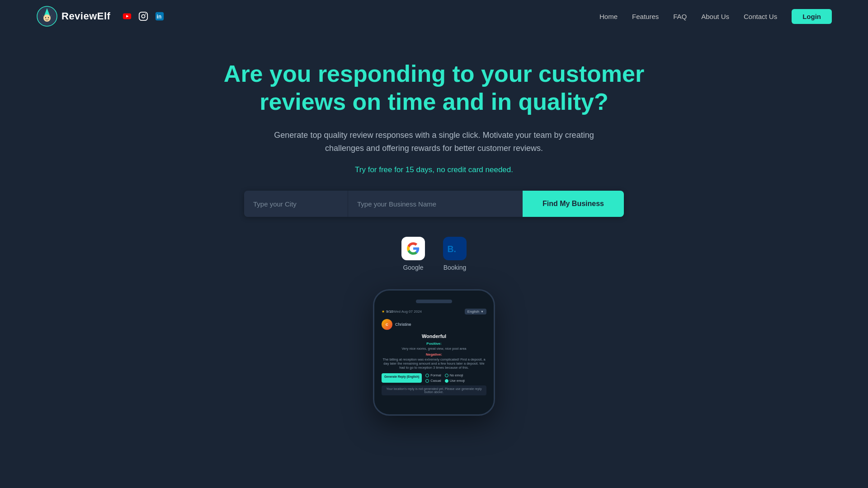 This screenshot has width=868, height=488. What do you see at coordinates (434, 301) in the screenshot?
I see `phone-notch` at bounding box center [434, 301].